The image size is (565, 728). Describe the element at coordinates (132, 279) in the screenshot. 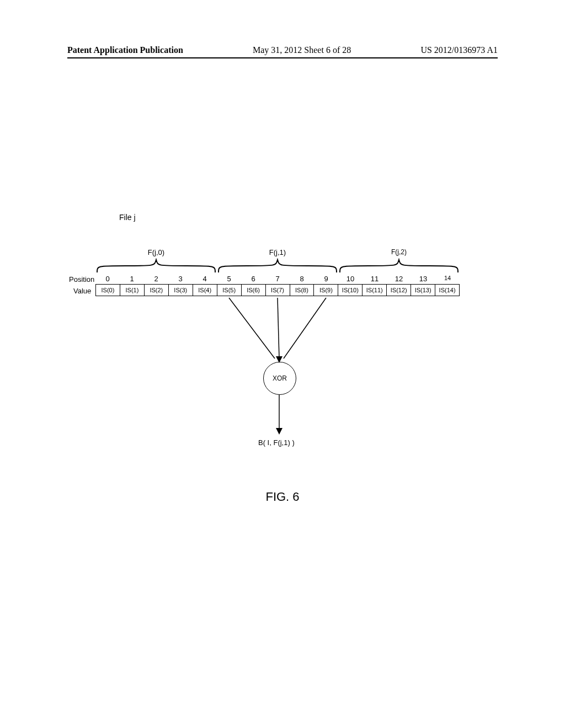

I see `position-cell: 1` at that location.